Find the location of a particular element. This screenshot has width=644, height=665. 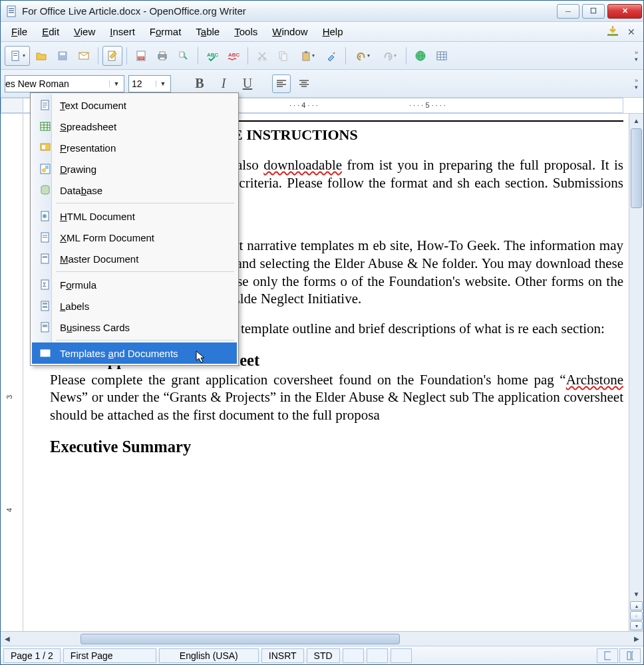

scroll-thumb is located at coordinates (636, 168).